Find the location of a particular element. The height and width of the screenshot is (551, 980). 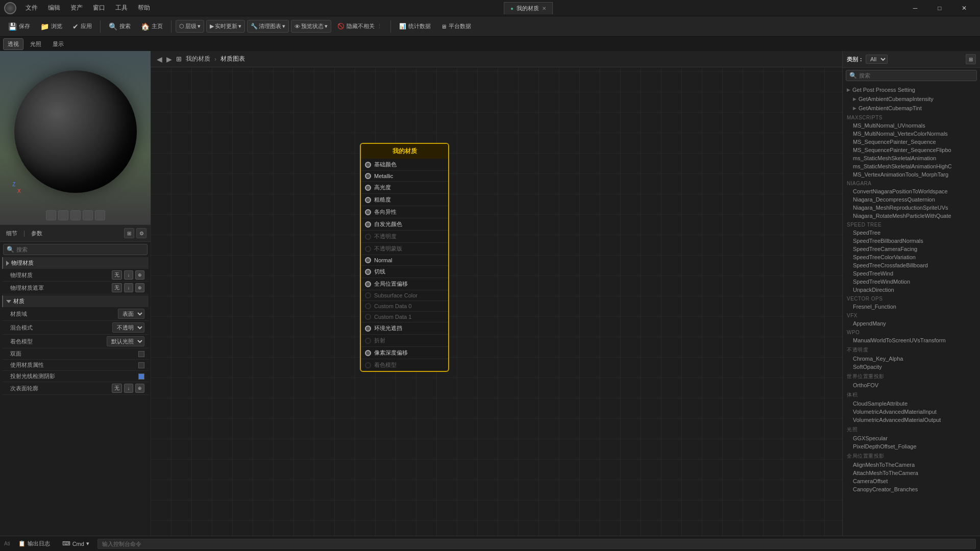

material-pin-13: Custom Data 1 is located at coordinates (404, 317).